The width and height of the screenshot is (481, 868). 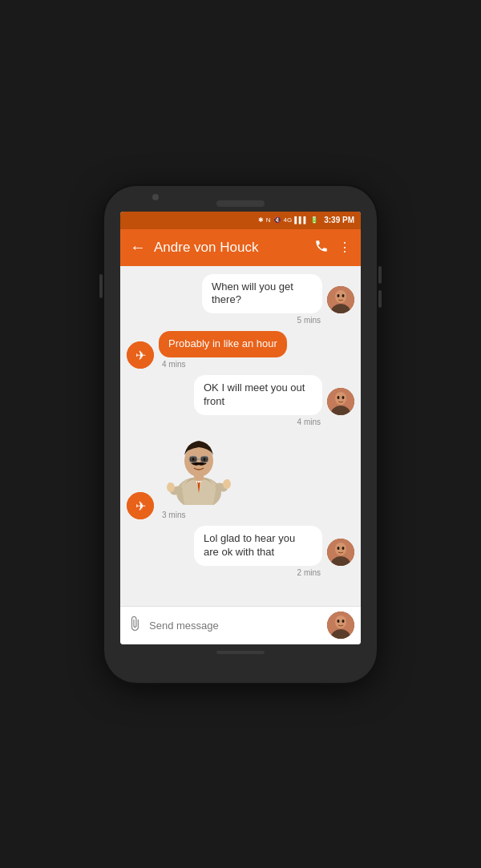 What do you see at coordinates (339, 220) in the screenshot?
I see `status-time: 3:39 PM` at bounding box center [339, 220].